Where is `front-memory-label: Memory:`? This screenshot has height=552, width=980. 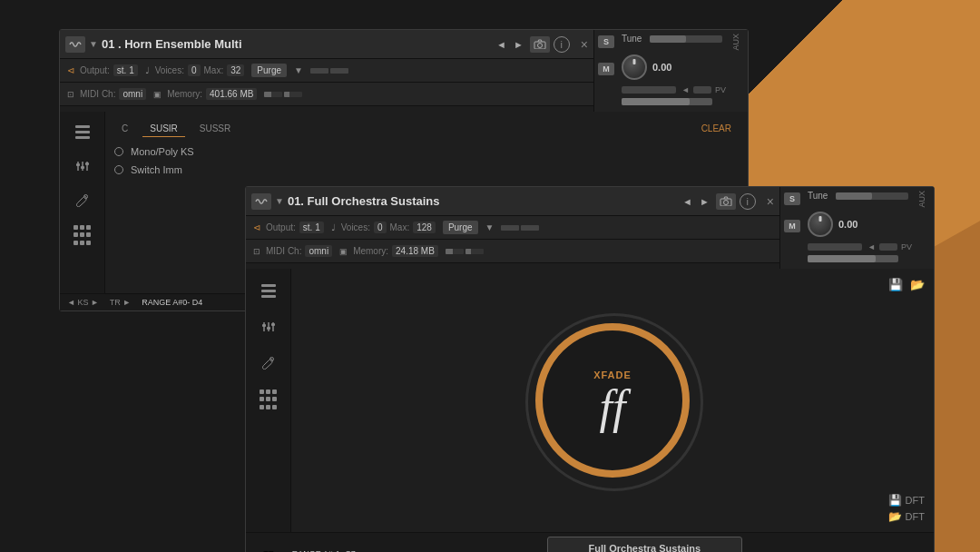
front-memory-label: Memory: is located at coordinates (370, 251).